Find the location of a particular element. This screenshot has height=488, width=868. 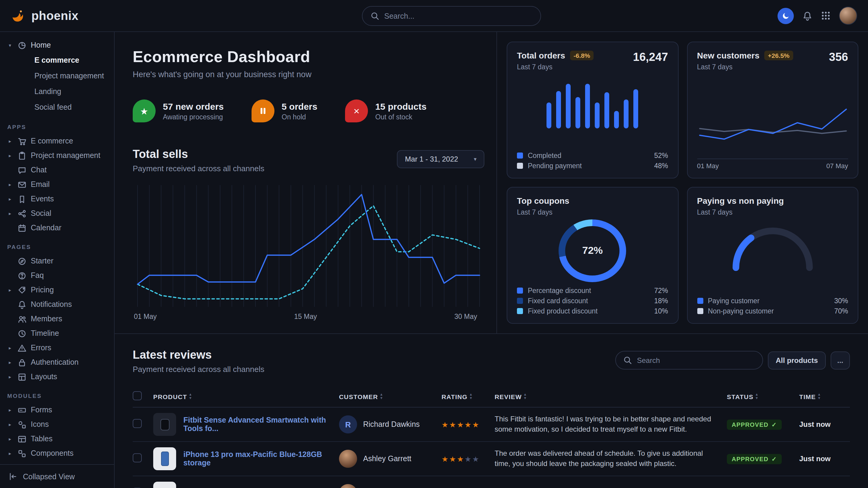

sidebar-item-authentication: ▸ Authentication is located at coordinates (57, 362).